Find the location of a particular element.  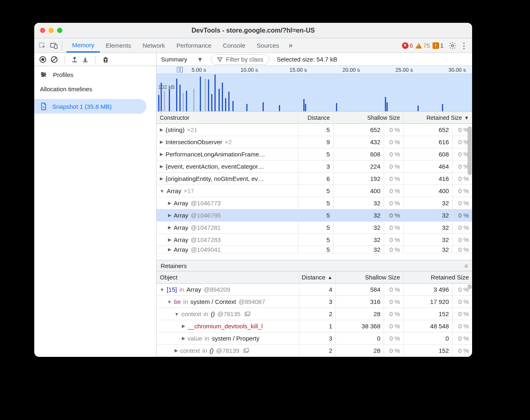

selected-size-label: Selected size: 54.7 kB is located at coordinates (307, 59).